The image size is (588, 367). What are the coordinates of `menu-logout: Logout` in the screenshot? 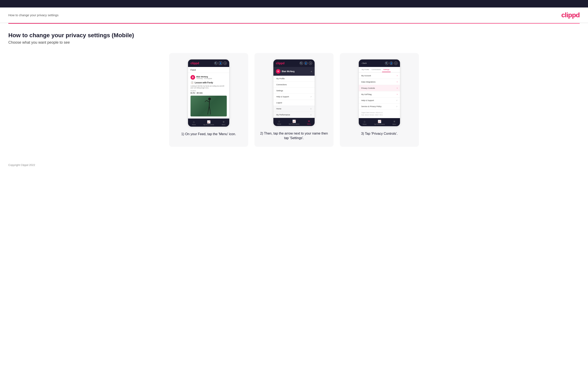 It's located at (294, 103).